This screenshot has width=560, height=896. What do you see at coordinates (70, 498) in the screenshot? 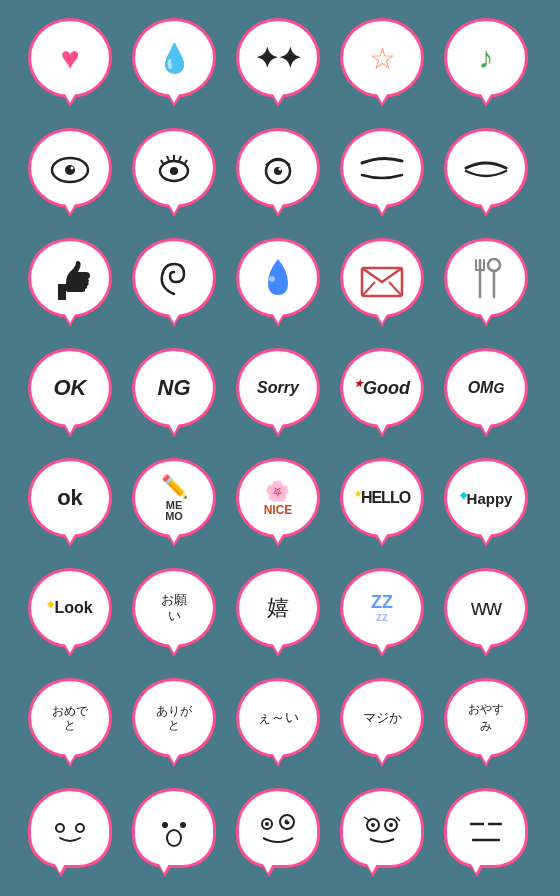
I see `ok2-label: ok` at bounding box center [70, 498].